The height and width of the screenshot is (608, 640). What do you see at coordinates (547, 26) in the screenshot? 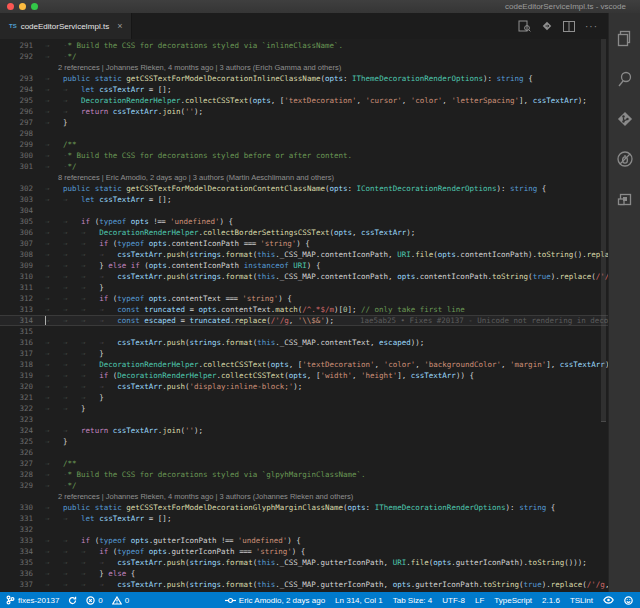
I see `open-changes-button` at bounding box center [547, 26].